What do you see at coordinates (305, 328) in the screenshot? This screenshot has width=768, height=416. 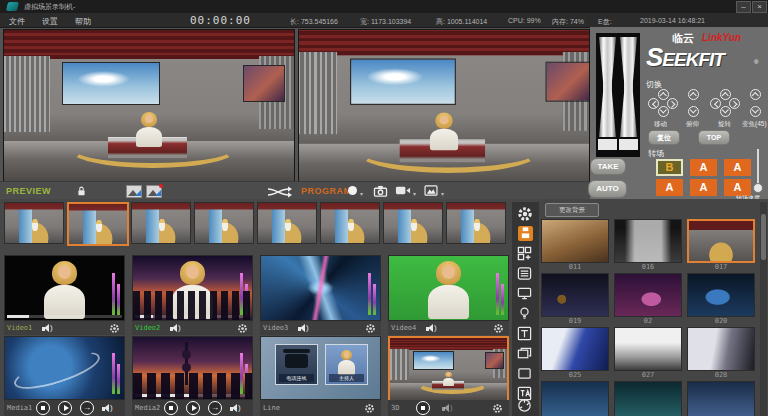 I see `video3-volume-icon: )` at bounding box center [305, 328].